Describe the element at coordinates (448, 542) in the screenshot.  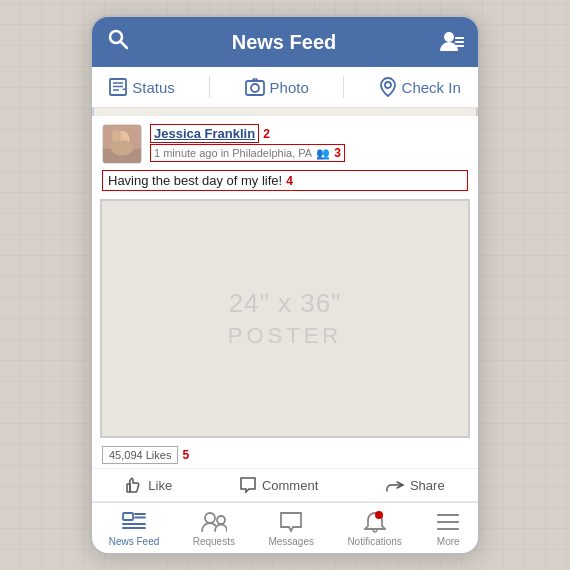
I see `nav-label-more: More` at that location.